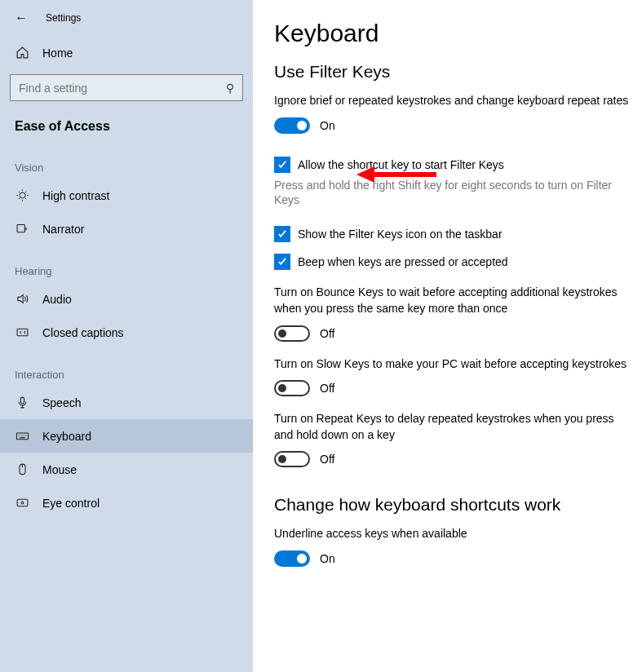  I want to click on nav-label: Keyboard, so click(67, 436).